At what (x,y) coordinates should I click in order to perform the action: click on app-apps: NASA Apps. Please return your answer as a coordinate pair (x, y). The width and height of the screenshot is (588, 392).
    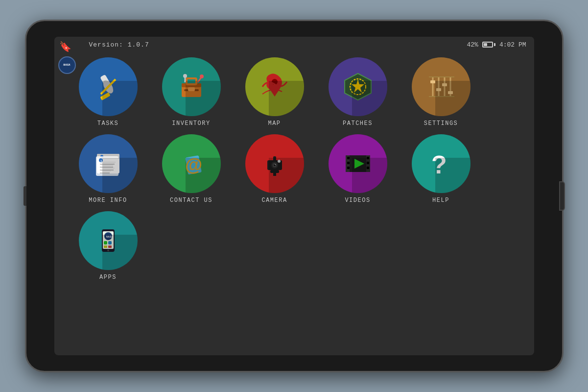
    Looking at the image, I should click on (108, 246).